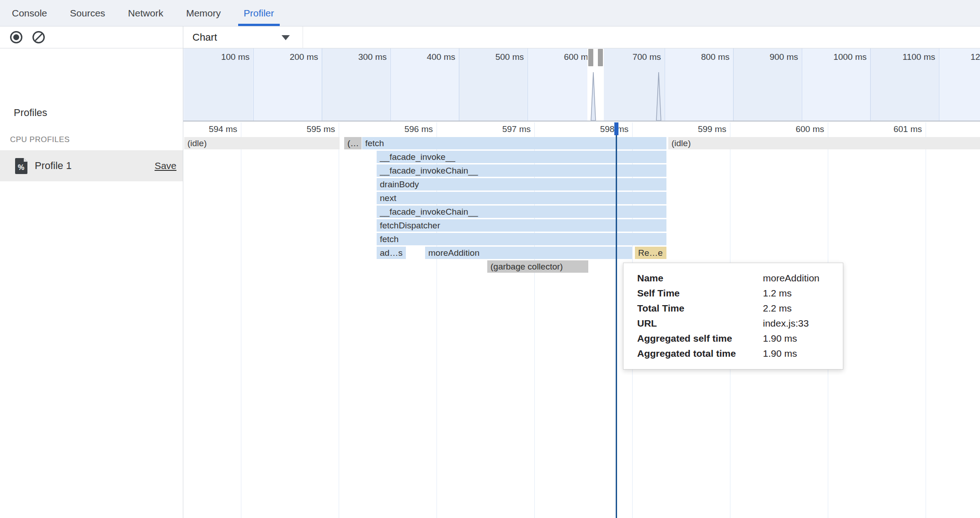  I want to click on profiler-toolbar, so click(91, 37).